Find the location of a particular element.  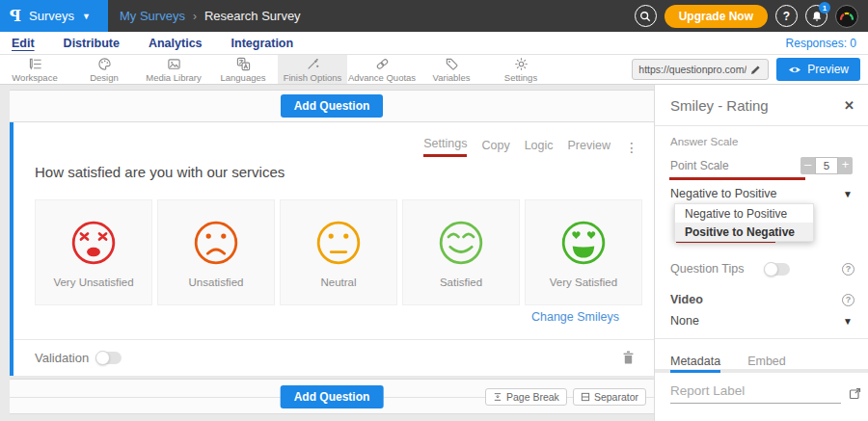

add-question-strip-bottom: Add Question Page Break Separator is located at coordinates (332, 397).